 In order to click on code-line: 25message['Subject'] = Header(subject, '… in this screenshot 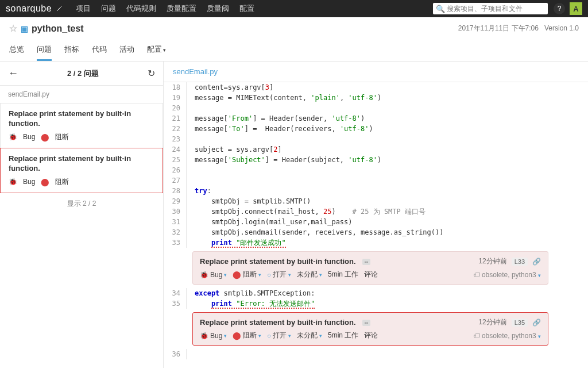, I will do `click(376, 160)`.